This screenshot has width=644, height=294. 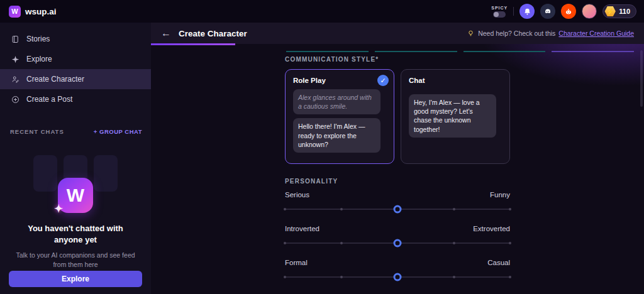 What do you see at coordinates (75, 234) in the screenshot?
I see `empty-state-title: You haven't chatted with anyone yet` at bounding box center [75, 234].